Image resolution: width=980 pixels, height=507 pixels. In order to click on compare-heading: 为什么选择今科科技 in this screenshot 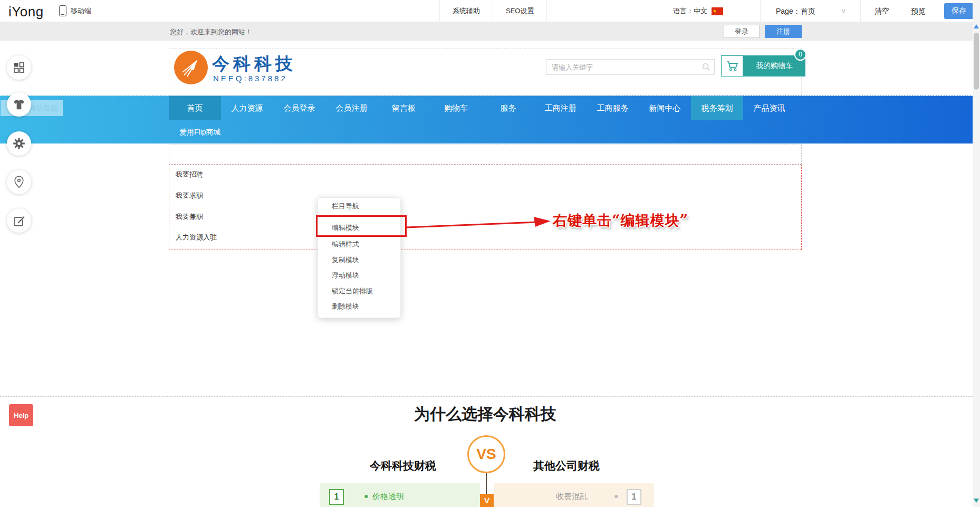, I will do `click(485, 415)`.